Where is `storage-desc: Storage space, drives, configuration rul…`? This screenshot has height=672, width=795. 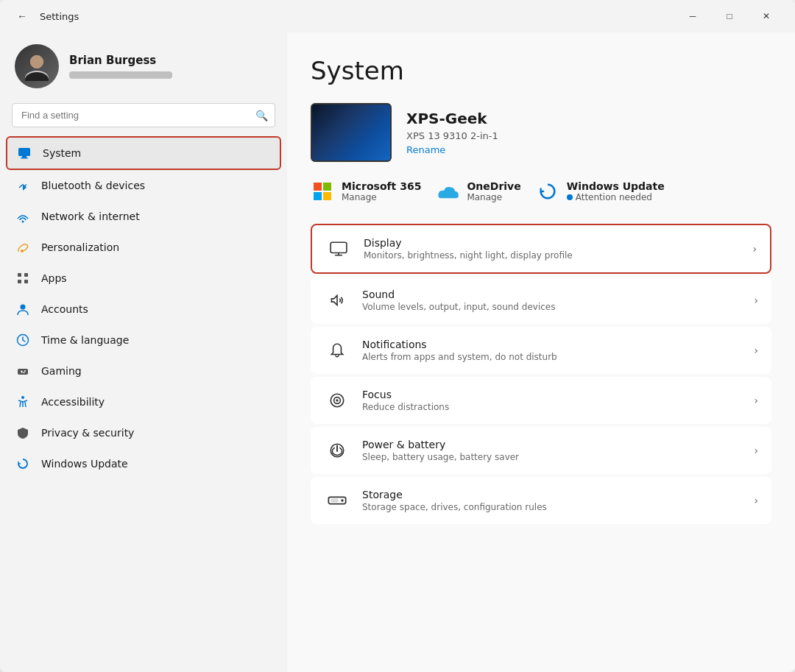
storage-desc: Storage space, drives, configuration rul… is located at coordinates (558, 507).